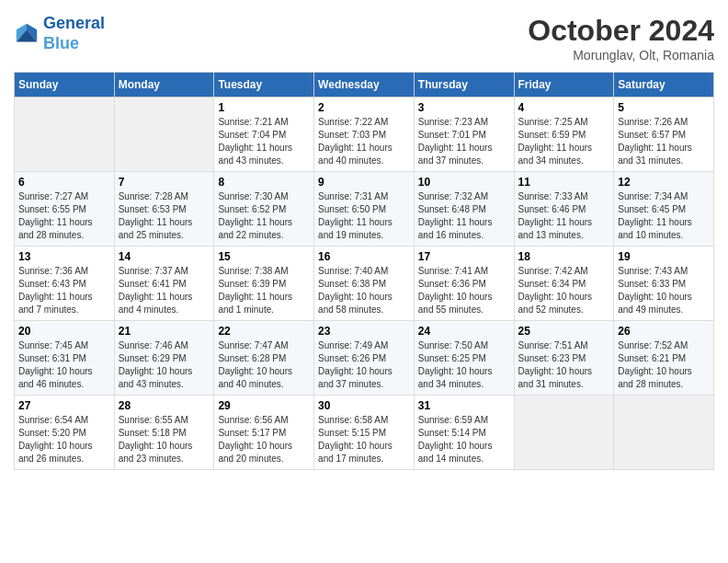 This screenshot has height=563, width=728. Describe the element at coordinates (364, 257) in the screenshot. I see `day-number: 16` at that location.